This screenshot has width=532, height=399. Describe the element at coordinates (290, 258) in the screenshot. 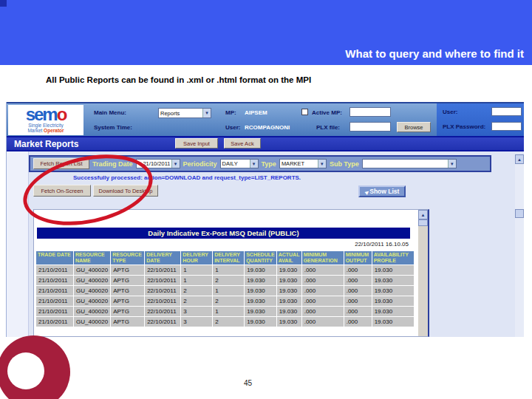

I see `column-header: ACTUAL AVAIL` at that location.